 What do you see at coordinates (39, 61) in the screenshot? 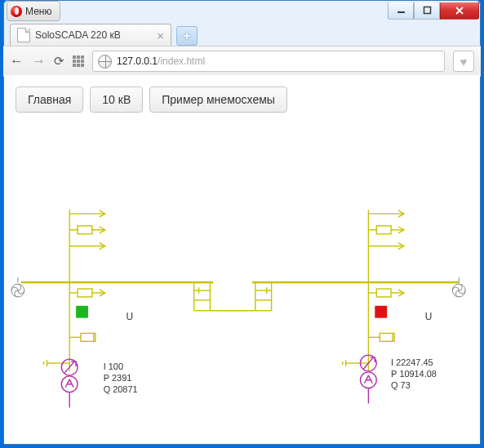
I see `forward-button: →` at bounding box center [39, 61].